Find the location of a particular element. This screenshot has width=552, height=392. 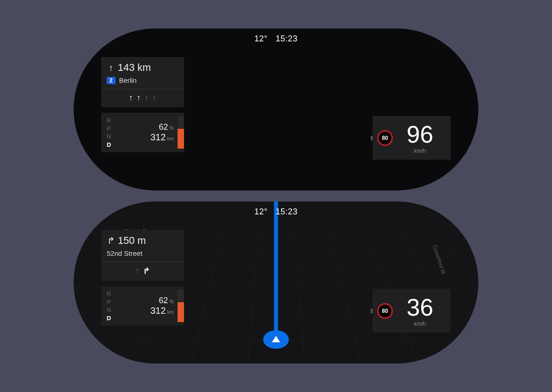

nav-destination: 52nd Street is located at coordinates (125, 253).